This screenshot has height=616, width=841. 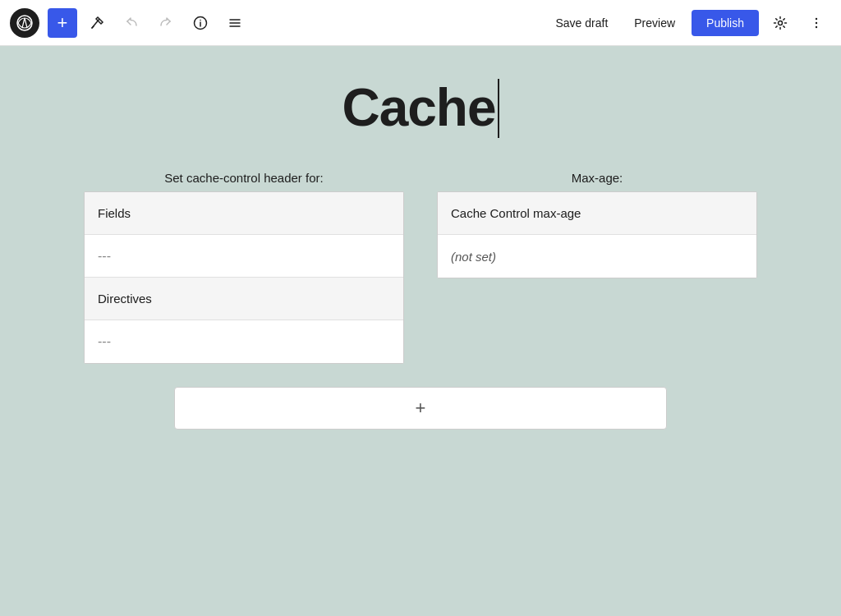 What do you see at coordinates (244, 299) in the screenshot?
I see `table-row: Directives` at bounding box center [244, 299].